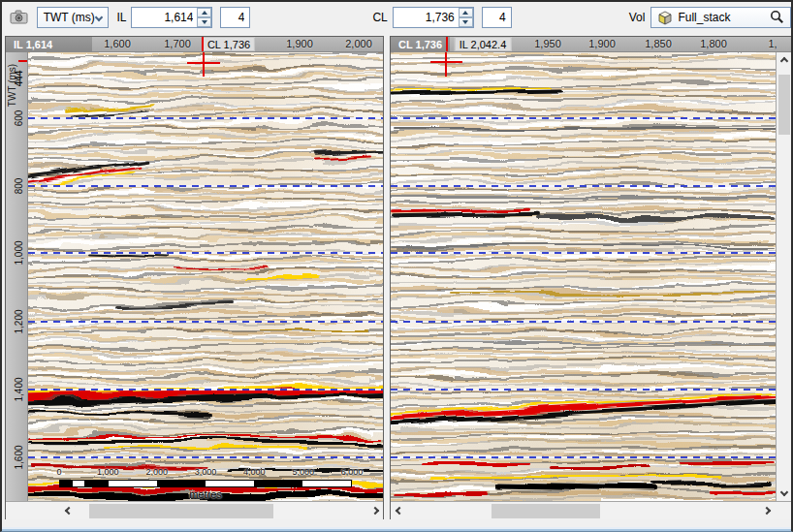  What do you see at coordinates (658, 44) in the screenshot?
I see `axis-tick-label: 1,850` at bounding box center [658, 44].